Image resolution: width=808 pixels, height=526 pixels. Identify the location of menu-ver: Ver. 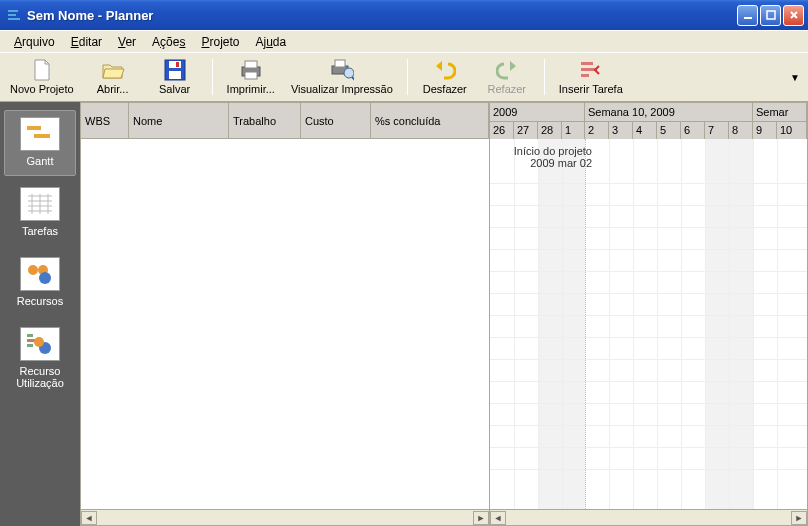
(127, 42).